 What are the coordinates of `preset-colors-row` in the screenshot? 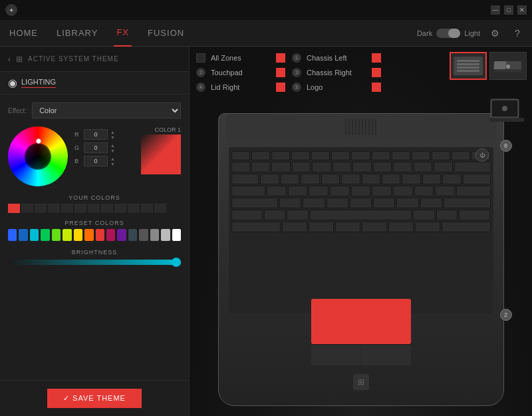 It's located at (94, 235).